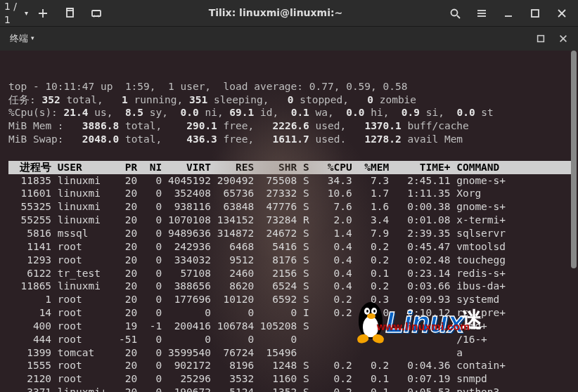 The width and height of the screenshot is (578, 392). What do you see at coordinates (290, 353) in the screenshot?
I see `process-row: 1399 tomcat20035995407672415496 a` at bounding box center [290, 353].